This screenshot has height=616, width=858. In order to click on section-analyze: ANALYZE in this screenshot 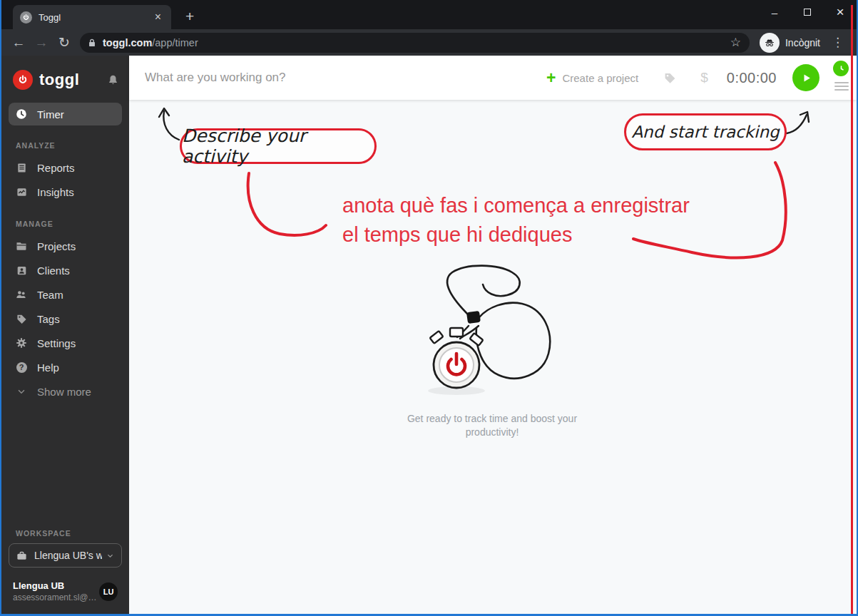, I will do `click(73, 145)`.